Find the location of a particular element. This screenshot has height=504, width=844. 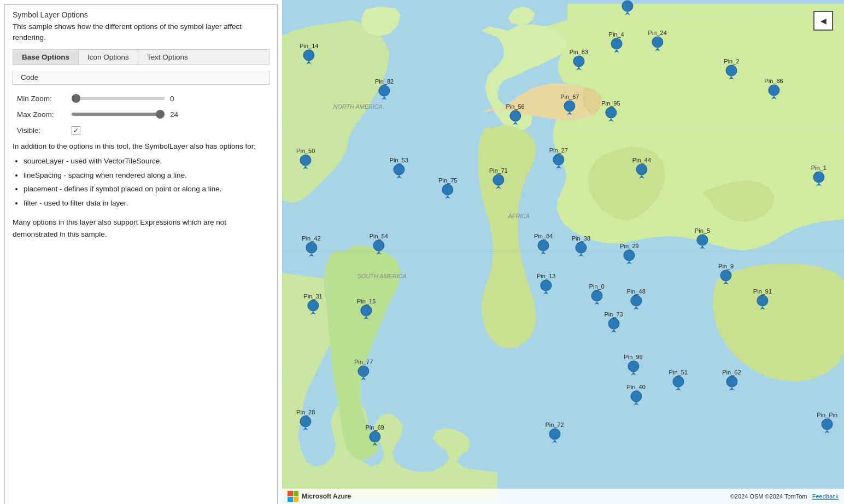

max-zoom-row: Max Zoom: 24 is located at coordinates (143, 115).